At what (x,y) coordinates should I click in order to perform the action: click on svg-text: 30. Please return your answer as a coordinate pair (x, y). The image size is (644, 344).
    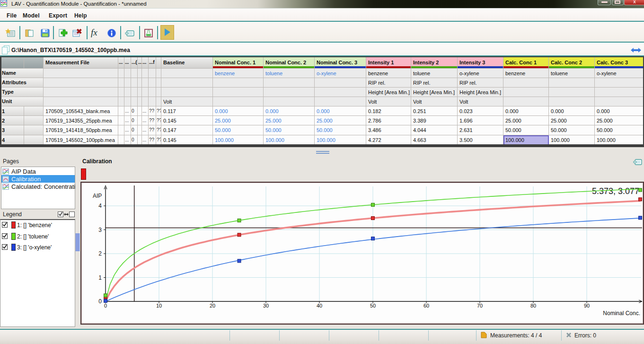
    Looking at the image, I should click on (266, 306).